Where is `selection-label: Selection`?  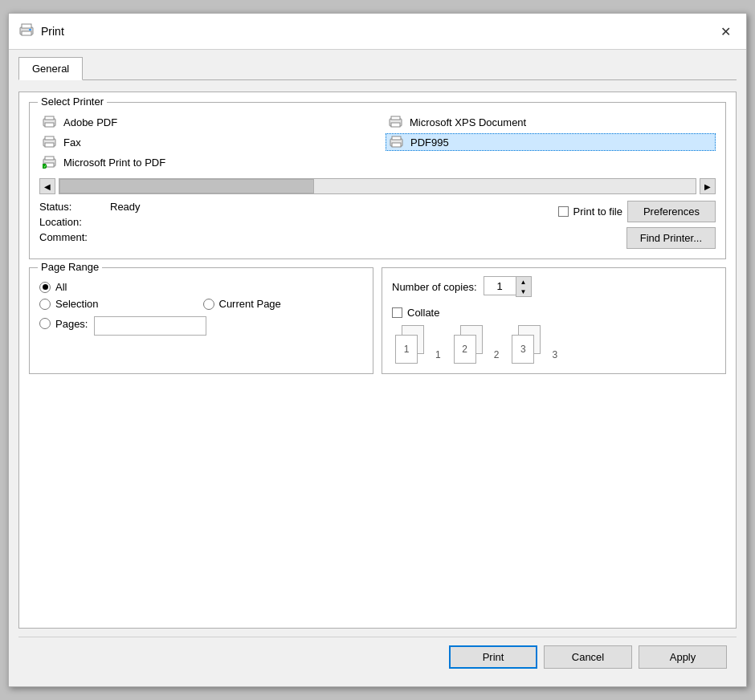 selection-label: Selection is located at coordinates (77, 303).